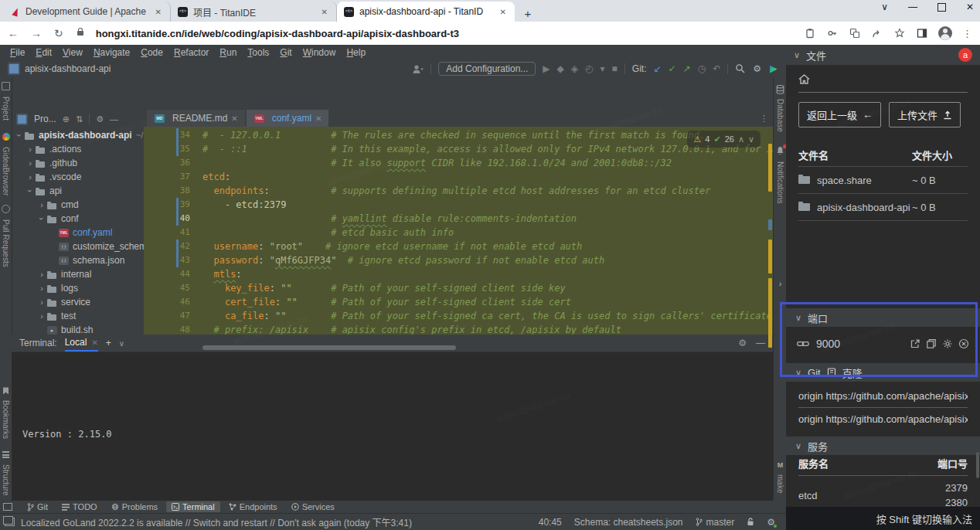 The width and height of the screenshot is (980, 530). What do you see at coordinates (77, 149) in the screenshot?
I see `tree-item: .actions` at bounding box center [77, 149].